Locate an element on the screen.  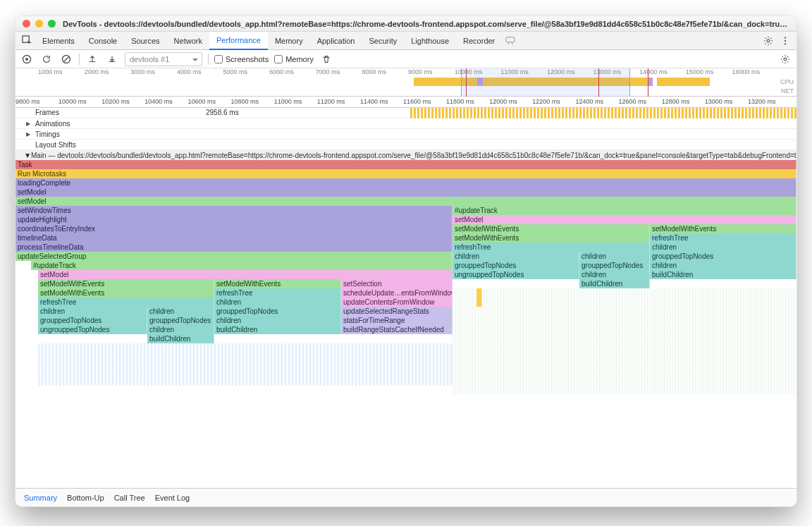
timings-track: ▶Timings is located at coordinates (406, 134).